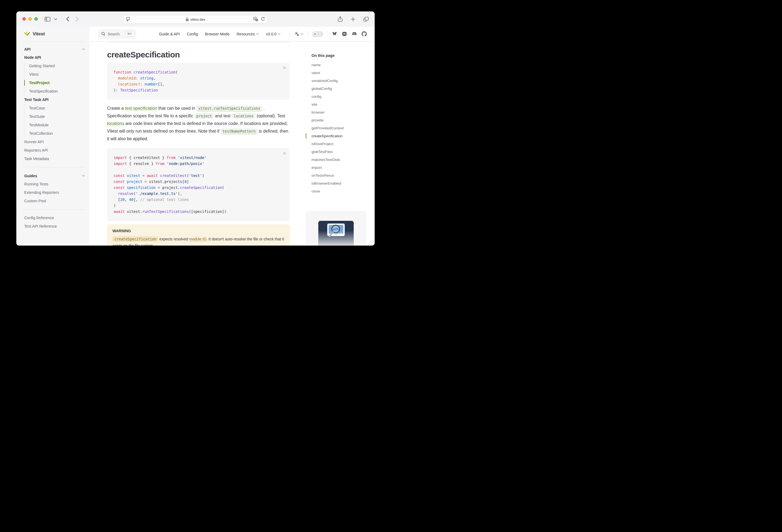  I want to click on outline-item-import: import, so click(343, 168).